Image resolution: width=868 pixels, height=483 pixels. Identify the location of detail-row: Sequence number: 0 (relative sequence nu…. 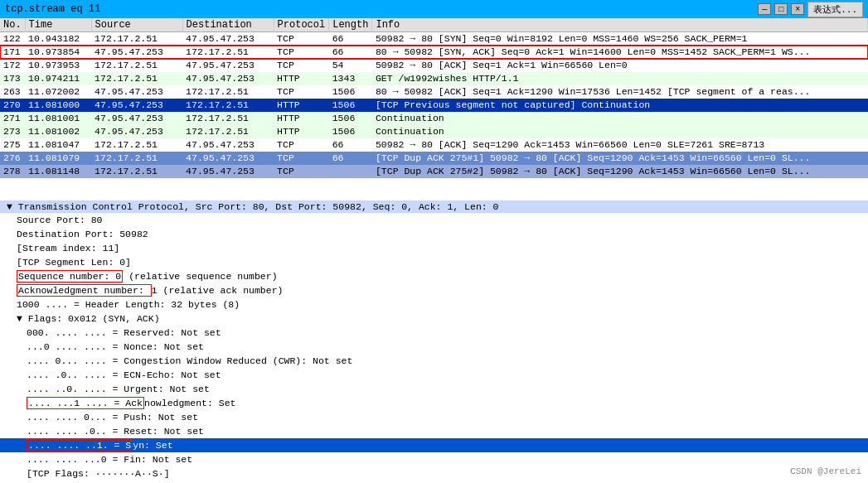
(434, 277).